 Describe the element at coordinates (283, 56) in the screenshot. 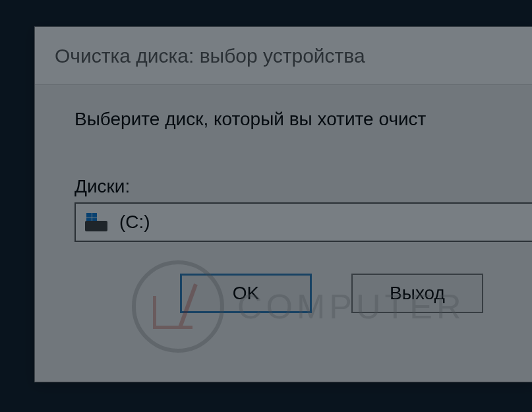

I see `titlebar: Очистка диска: выбор устройства` at that location.